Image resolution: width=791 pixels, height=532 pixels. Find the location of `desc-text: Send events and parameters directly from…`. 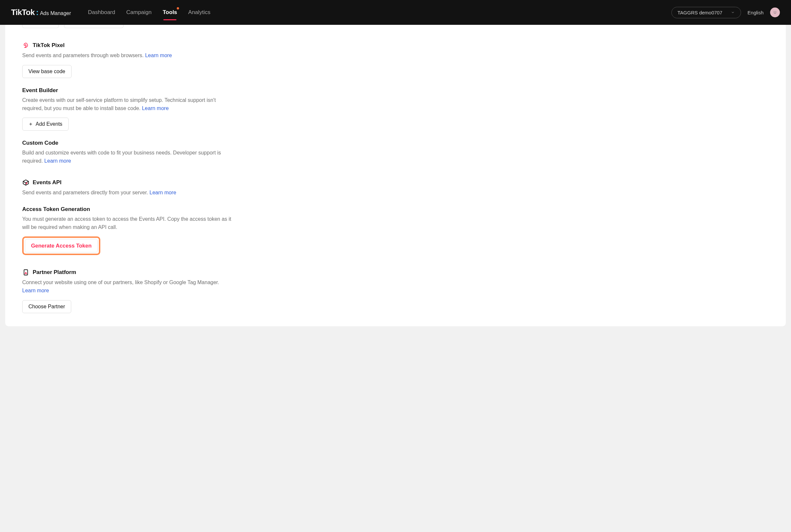

desc-text: Send events and parameters directly from… is located at coordinates (86, 193).